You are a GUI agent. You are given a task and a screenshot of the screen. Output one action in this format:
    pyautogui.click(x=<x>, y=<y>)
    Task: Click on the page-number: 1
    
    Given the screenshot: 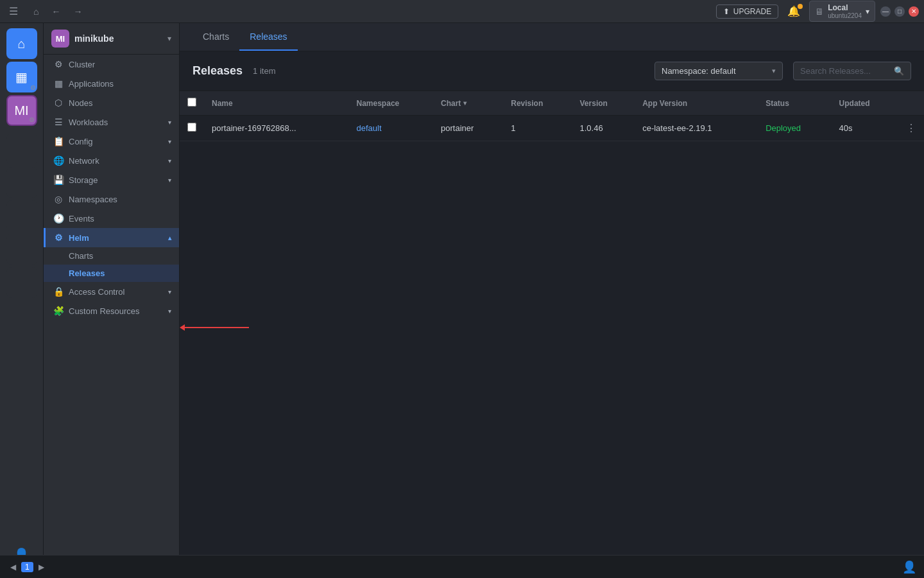 What is the action you would take?
    pyautogui.click(x=27, y=567)
    